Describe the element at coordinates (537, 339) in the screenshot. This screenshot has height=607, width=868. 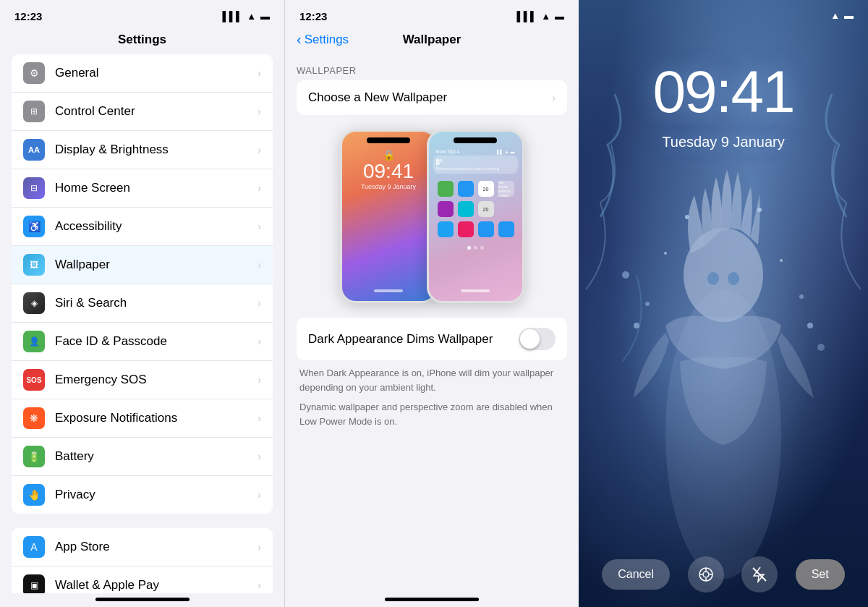
I see `dark-appearance-toggle` at that location.